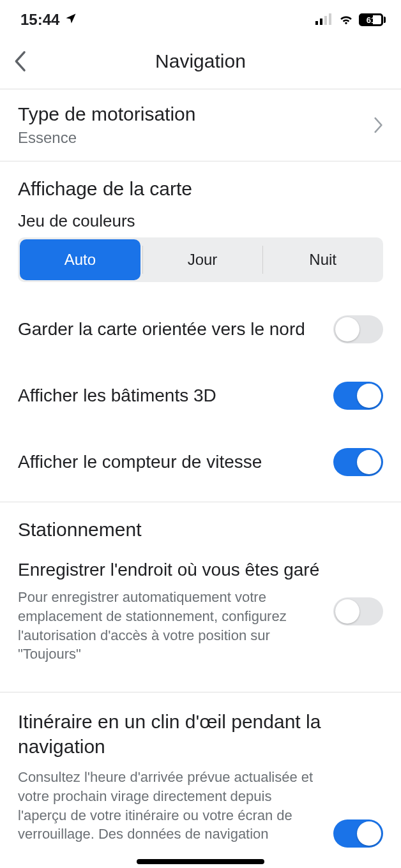  Describe the element at coordinates (358, 396) in the screenshot. I see `buildings-3d-toggle` at that location.